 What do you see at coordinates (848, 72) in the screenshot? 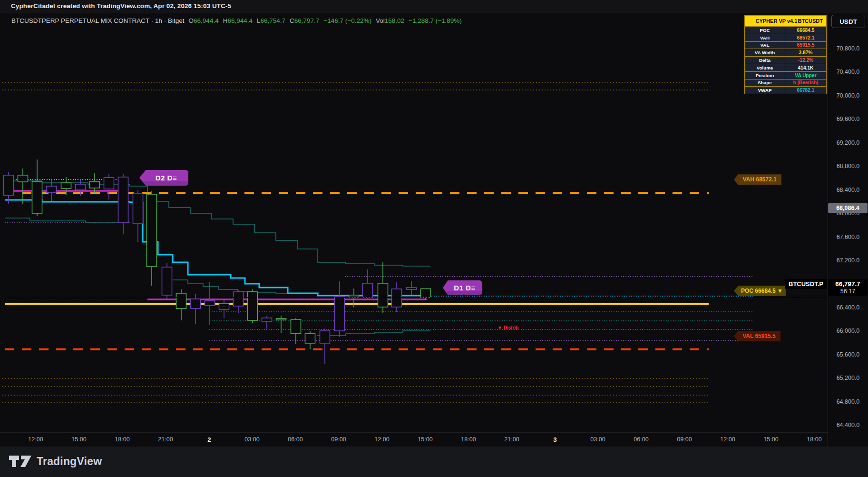
I see `price-tick: 70,400.0` at bounding box center [848, 72].